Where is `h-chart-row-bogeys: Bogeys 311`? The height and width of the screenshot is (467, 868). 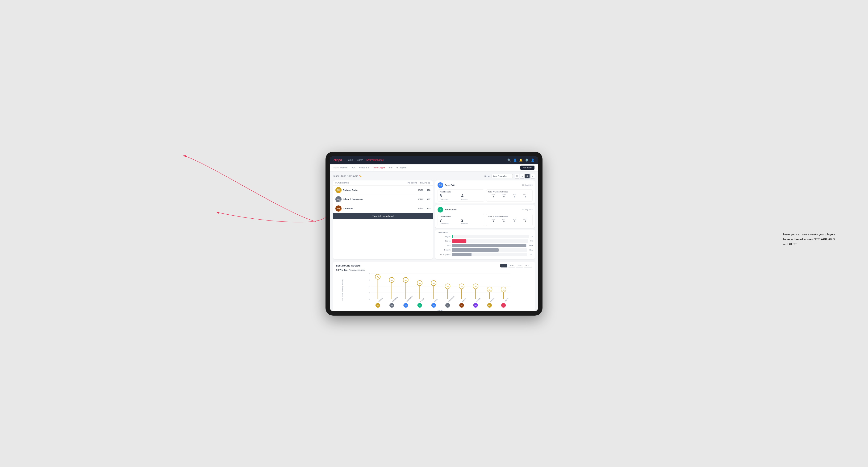 h-chart-row-bogeys: Bogeys 311 is located at coordinates (485, 250).